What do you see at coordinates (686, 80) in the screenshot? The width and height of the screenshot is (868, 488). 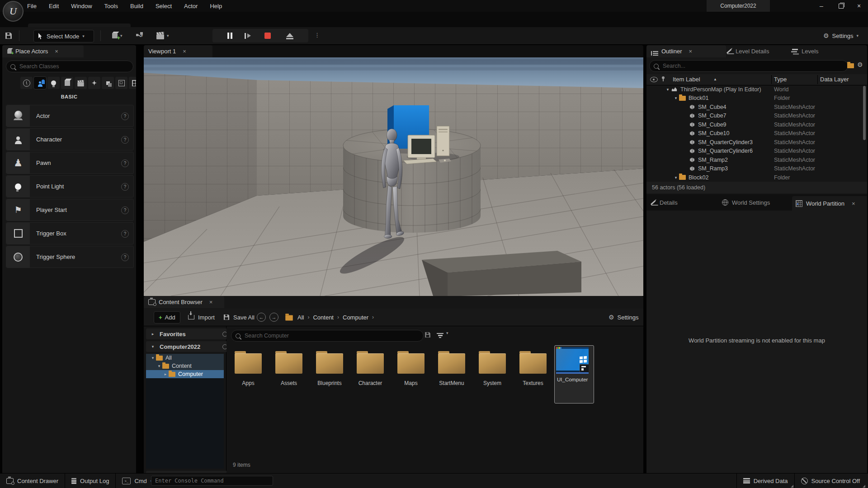 I see `column-item-label: Item Label` at bounding box center [686, 80].